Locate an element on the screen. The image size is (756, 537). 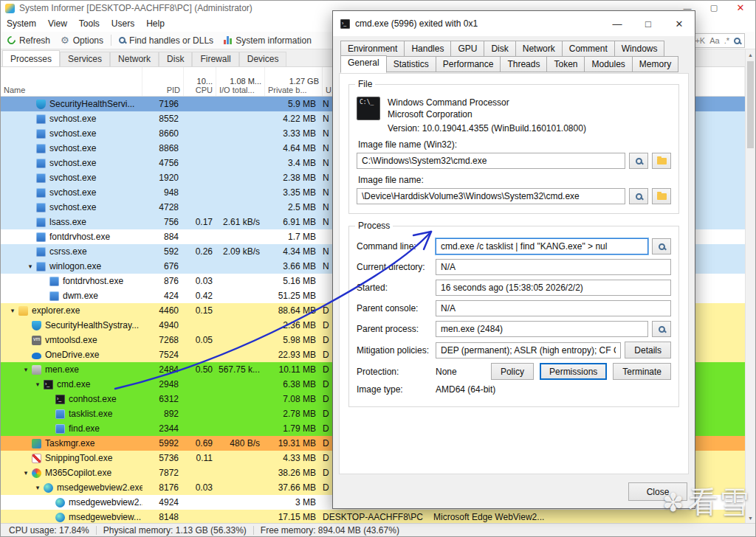
menu-help: Help is located at coordinates (155, 24).